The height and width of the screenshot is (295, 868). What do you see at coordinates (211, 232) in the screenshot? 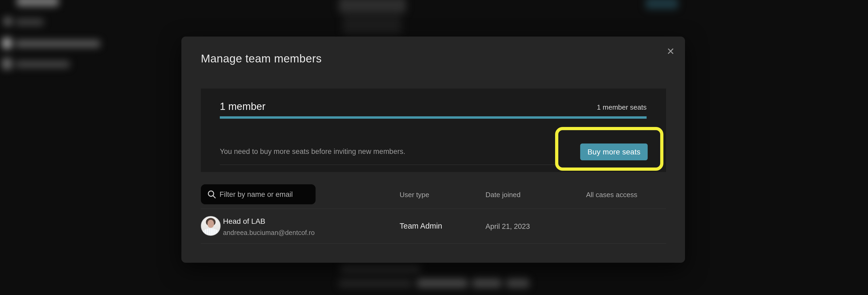
I see `avatar-shirt` at bounding box center [211, 232].